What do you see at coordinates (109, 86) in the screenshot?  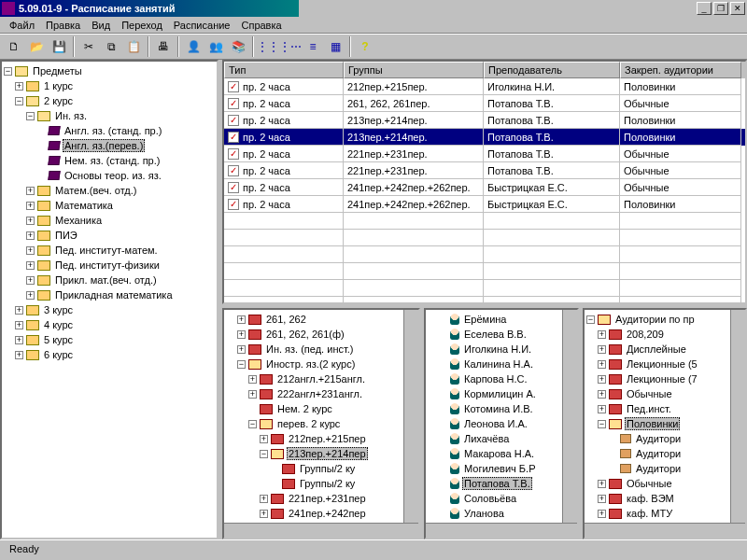 I see `tree-course: +1 курс` at bounding box center [109, 86].